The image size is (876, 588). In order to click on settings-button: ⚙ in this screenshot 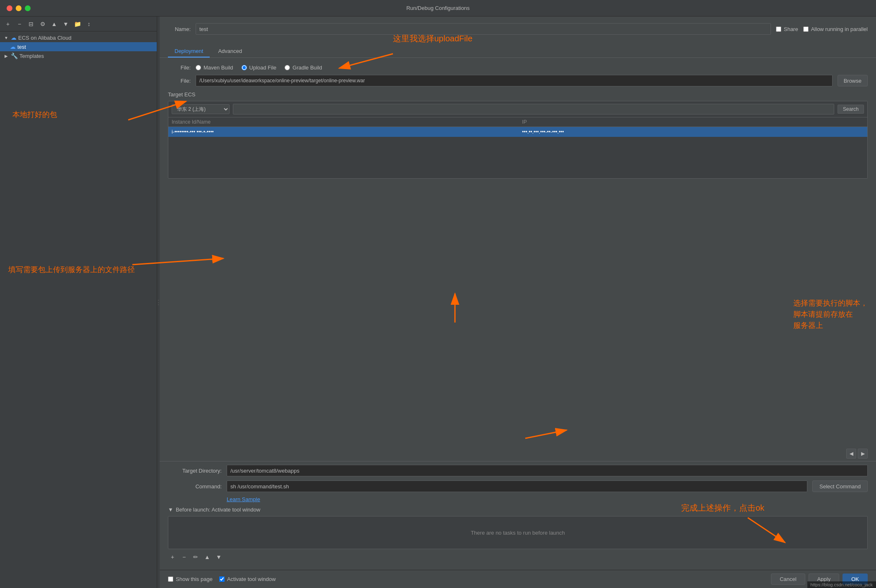, I will do `click(43, 24)`.